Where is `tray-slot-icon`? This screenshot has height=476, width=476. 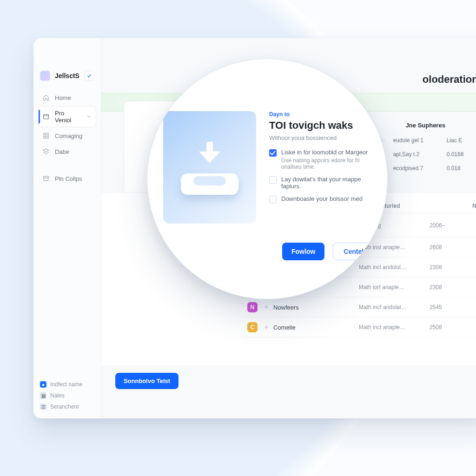 tray-slot-icon is located at coordinates (210, 181).